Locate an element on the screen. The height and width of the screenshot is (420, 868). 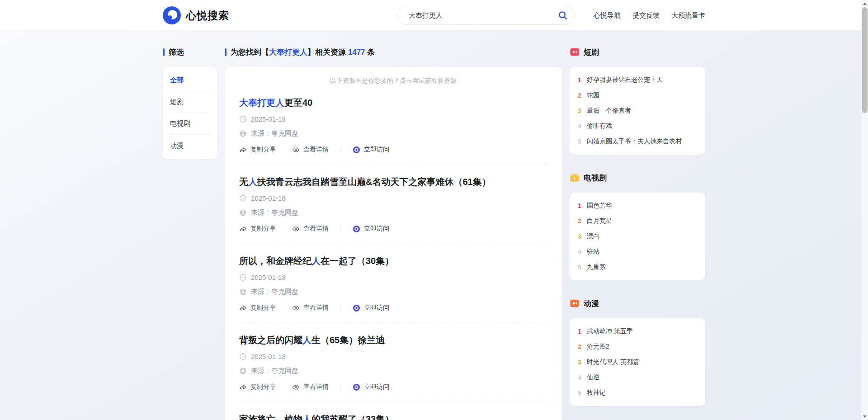
result-title: 家族将亡，植物人的我苏醒了（33集） is located at coordinates (393, 417).